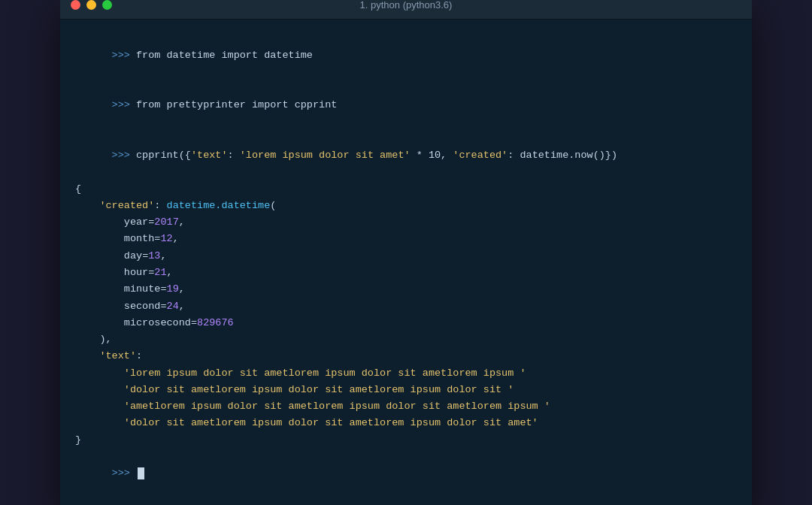  I want to click on close-button, so click(75, 5).